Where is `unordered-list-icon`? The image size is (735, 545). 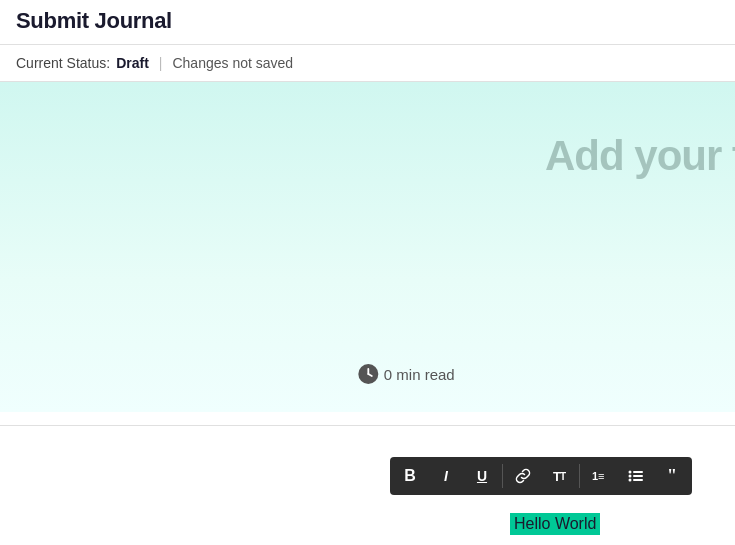
unordered-list-icon is located at coordinates (636, 476).